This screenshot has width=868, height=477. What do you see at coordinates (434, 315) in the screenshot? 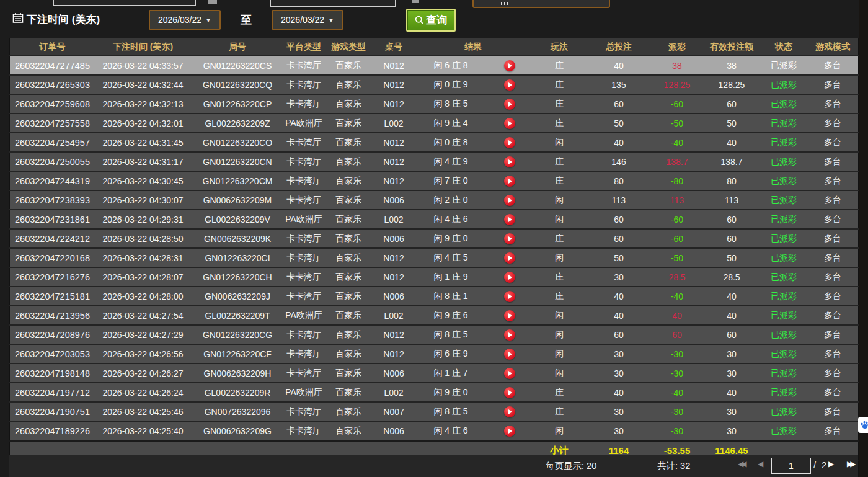
I see `table-row: 2603220472139562026-03-22 04:27:54GL0022…` at bounding box center [434, 315].